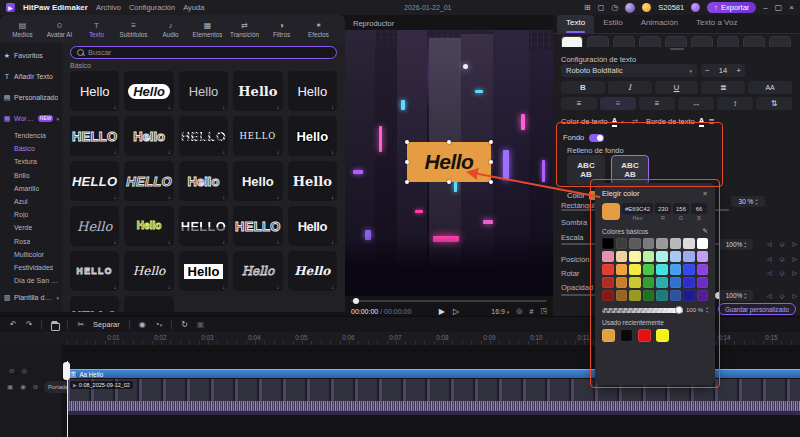 This screenshot has height=437, width=800. I want to click on slider-handle, so click(679, 310).